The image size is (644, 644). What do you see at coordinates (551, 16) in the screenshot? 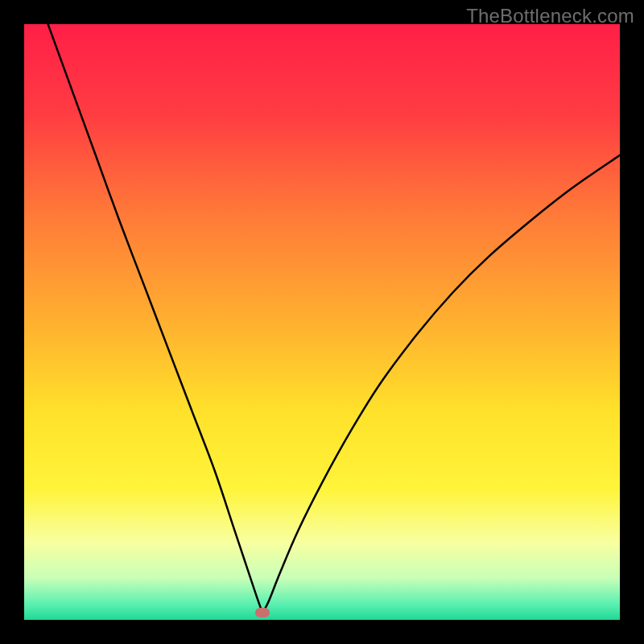
I see `watermark-text: TheBottleneck.com` at bounding box center [551, 16].